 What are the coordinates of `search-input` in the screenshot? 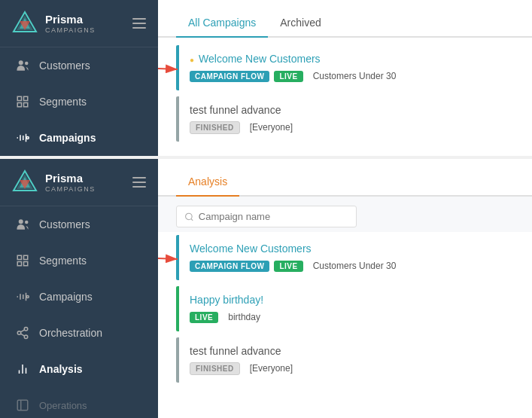 It's located at (274, 217).